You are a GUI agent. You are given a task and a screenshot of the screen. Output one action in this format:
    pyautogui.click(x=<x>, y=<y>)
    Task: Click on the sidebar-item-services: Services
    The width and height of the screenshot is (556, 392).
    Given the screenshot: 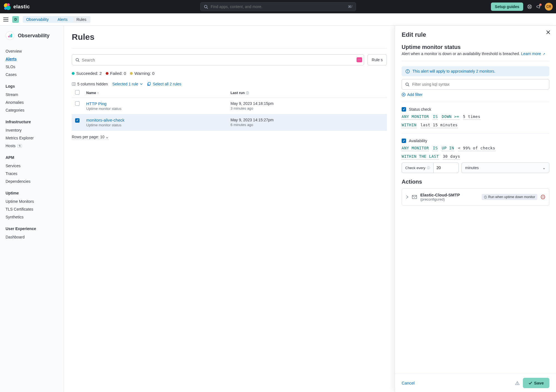 What is the action you would take?
    pyautogui.click(x=32, y=166)
    